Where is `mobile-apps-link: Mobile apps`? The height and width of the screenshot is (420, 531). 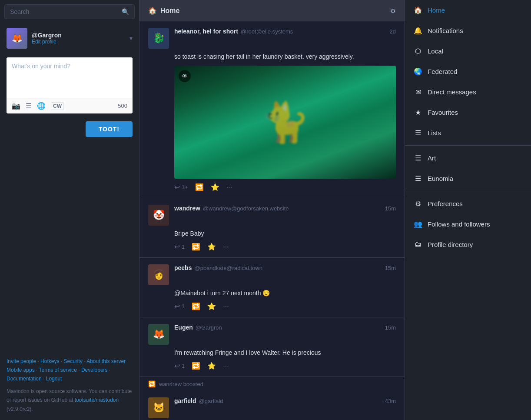 mobile-apps-link: Mobile apps is located at coordinates (21, 370).